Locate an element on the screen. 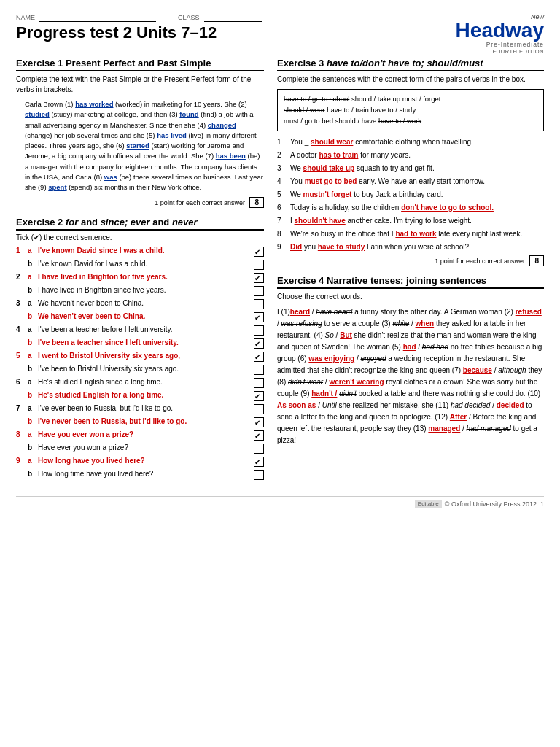 This screenshot has height=747, width=560. ex3-num-1: 1 is located at coordinates (282, 142).